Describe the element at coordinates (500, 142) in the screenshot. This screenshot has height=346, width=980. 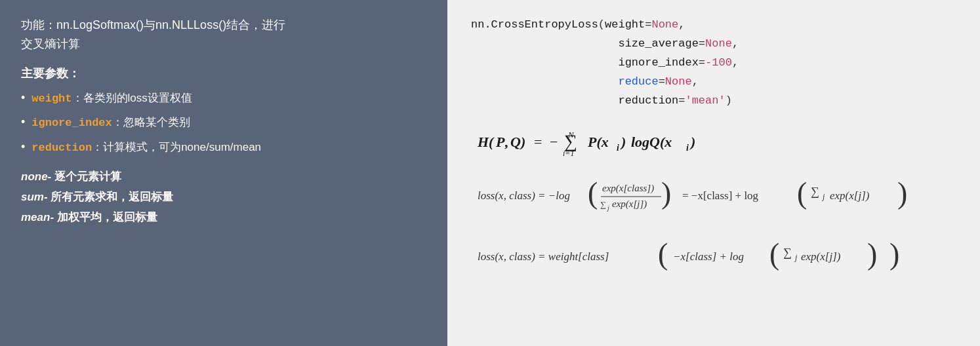
I see `svg-text: P` at that location.